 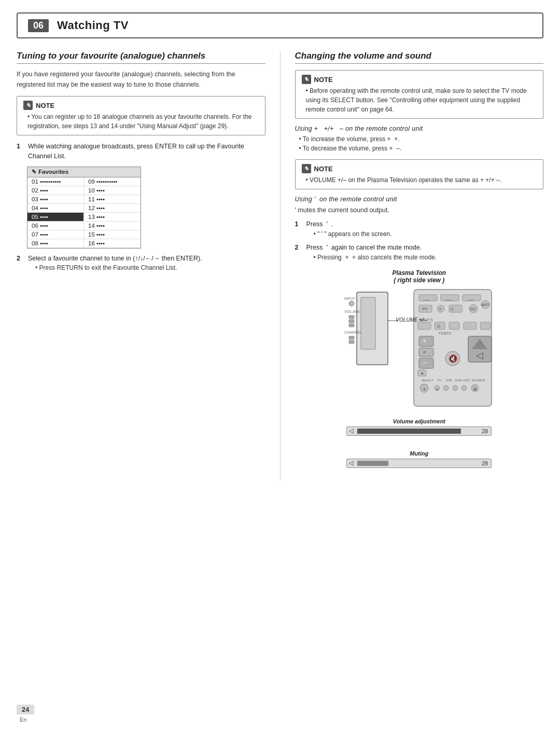 What do you see at coordinates (419, 199) in the screenshot?
I see `using-mute-line: Using ' on the remote control unit` at bounding box center [419, 199].